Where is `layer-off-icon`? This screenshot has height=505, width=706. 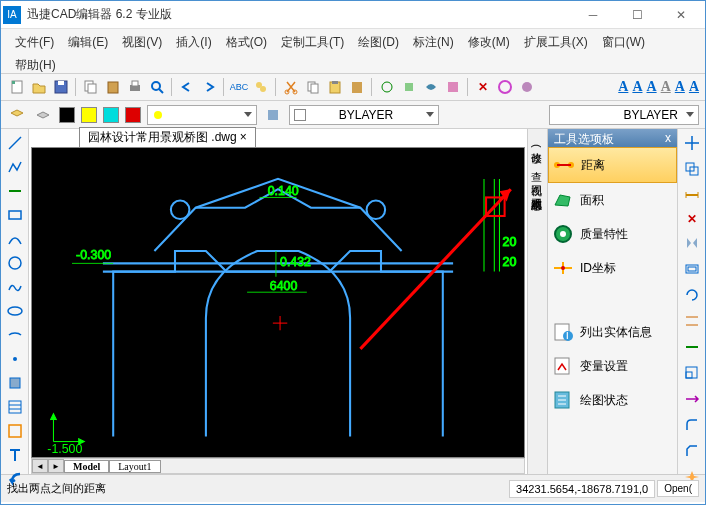 layer-off-icon is located at coordinates (43, 115).